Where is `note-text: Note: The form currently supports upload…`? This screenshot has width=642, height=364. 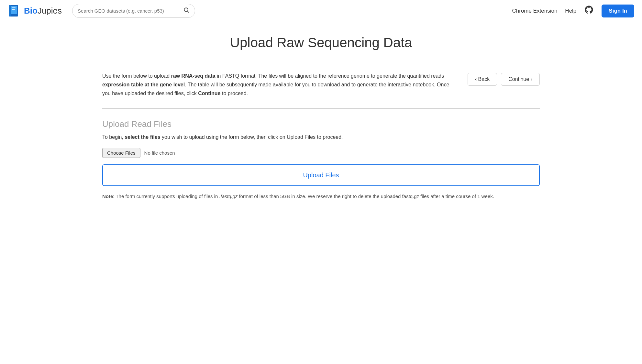
note-text: Note: The form currently supports upload… is located at coordinates (321, 196).